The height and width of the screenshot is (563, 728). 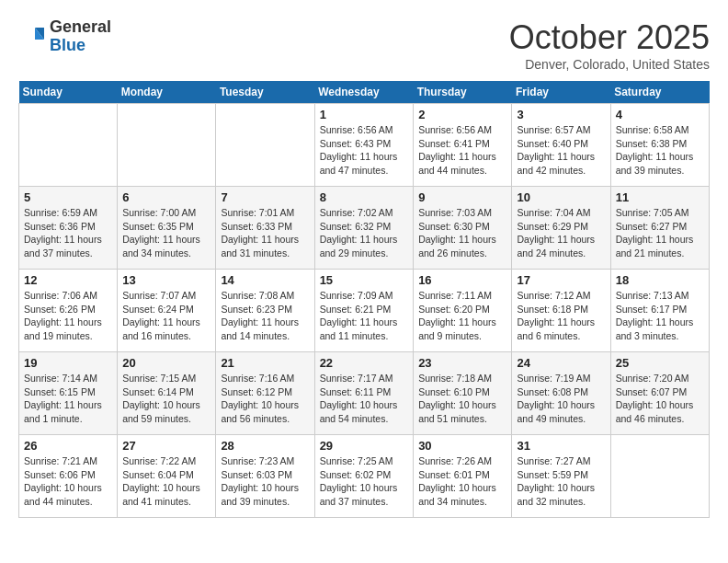 I want to click on calendar-cell: 3Sunrise: 6:57 AM Sunset: 6:40 PM Daylig…, so click(x=561, y=145).